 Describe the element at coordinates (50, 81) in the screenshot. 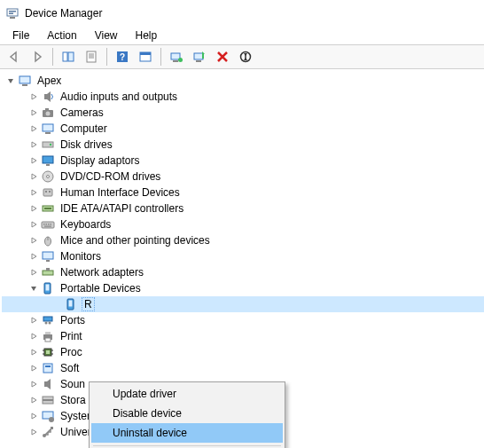

I see `root-label: Apex` at that location.